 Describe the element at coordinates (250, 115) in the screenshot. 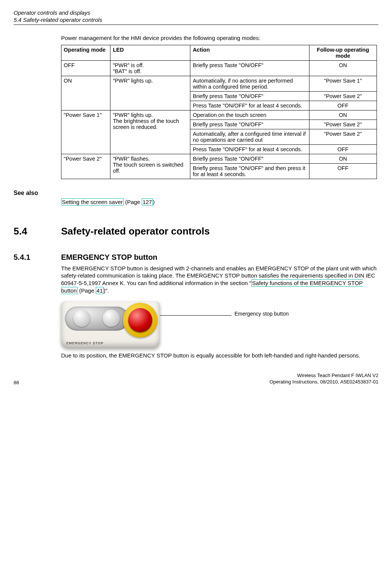

I see `cell-action: Operation on the touch screen` at that location.